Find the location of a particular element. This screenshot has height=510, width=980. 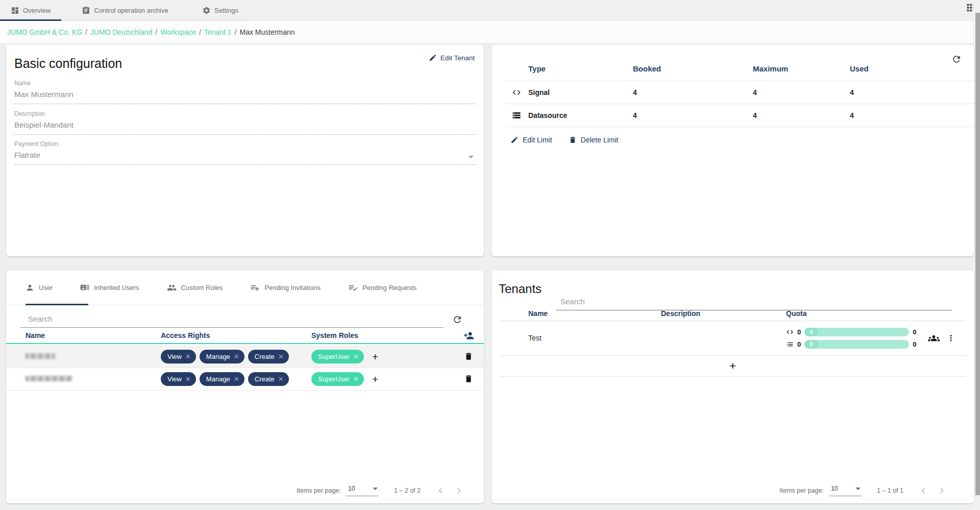

tab-overview: Overview is located at coordinates (31, 10).